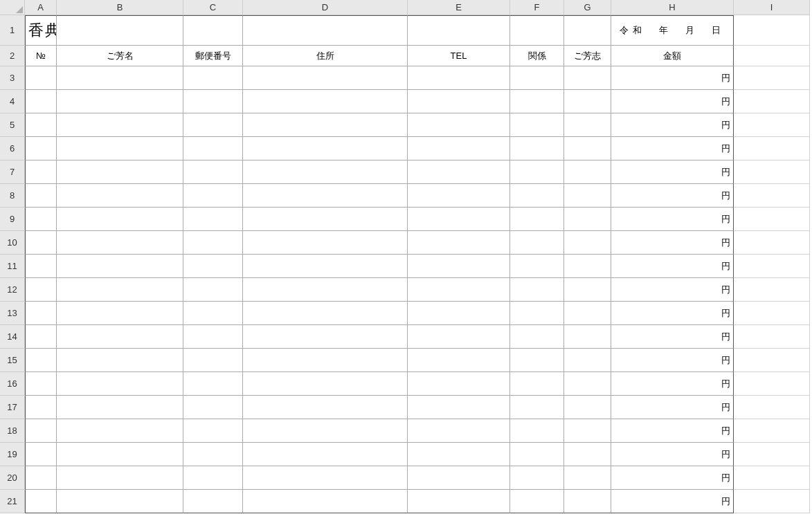  What do you see at coordinates (537, 56) in the screenshot?
I see `header-relation: 関係` at bounding box center [537, 56].